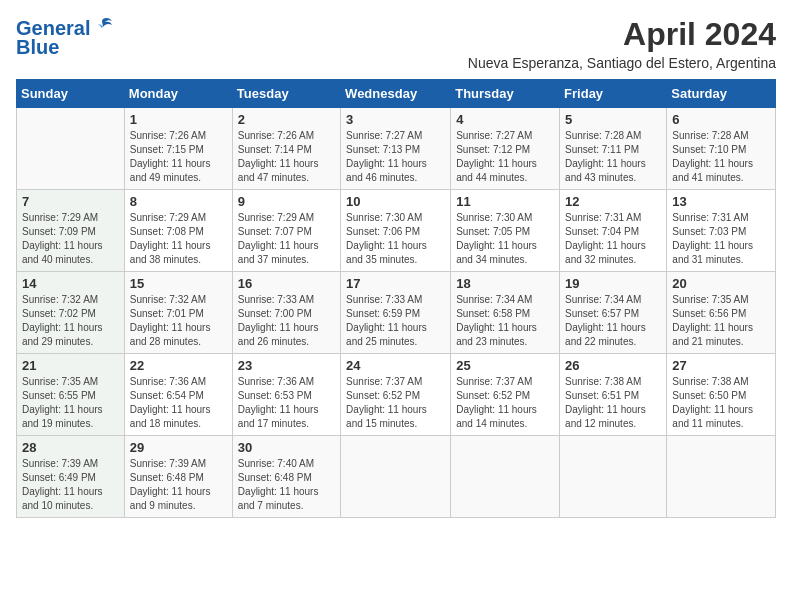 Image resolution: width=792 pixels, height=612 pixels. I want to click on header-day-friday: Friday, so click(614, 94).